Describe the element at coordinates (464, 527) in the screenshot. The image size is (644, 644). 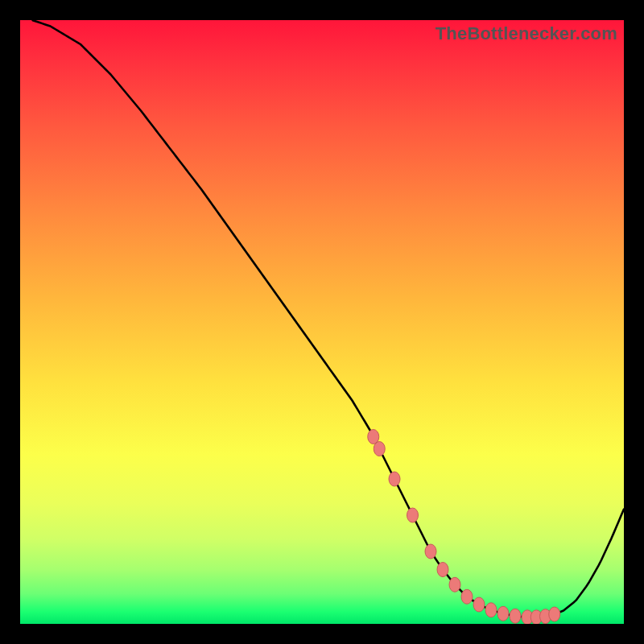
I see `optimal-markers` at that location.